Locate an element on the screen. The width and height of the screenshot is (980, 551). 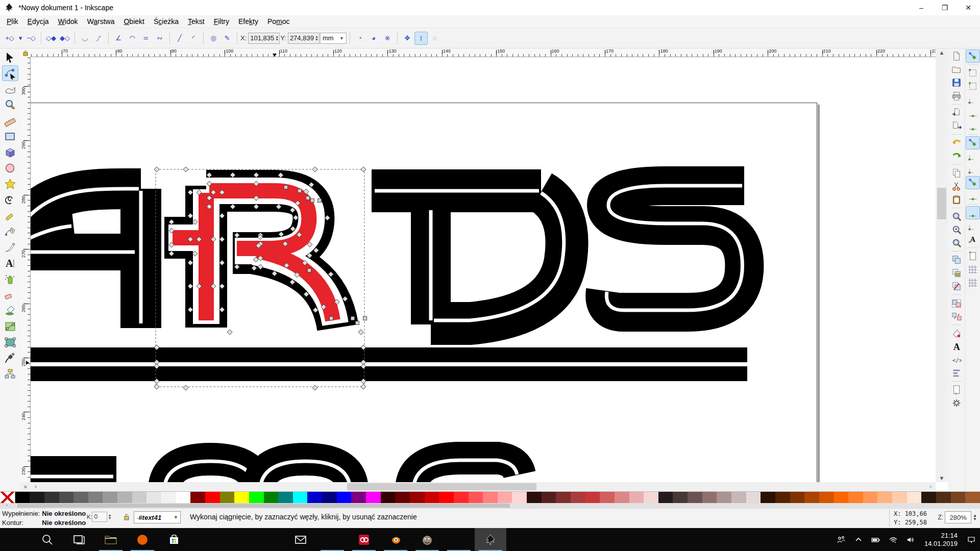
show-outline-xray-button: ◌ is located at coordinates (435, 38).